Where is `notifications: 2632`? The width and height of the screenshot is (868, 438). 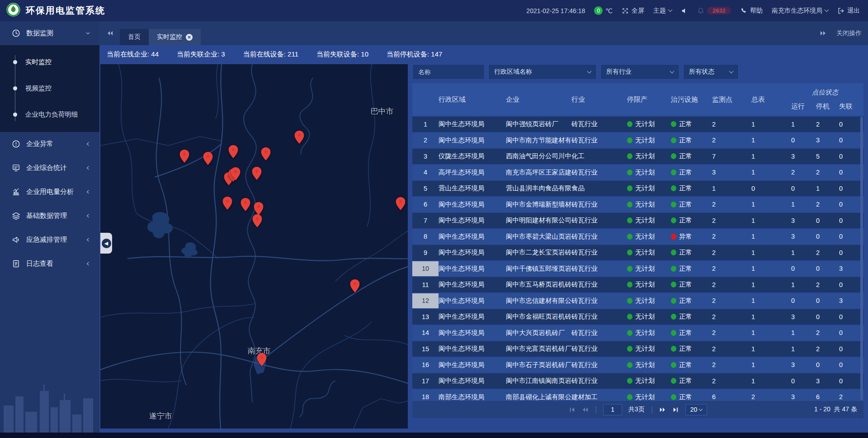 notifications: 2632 is located at coordinates (714, 11).